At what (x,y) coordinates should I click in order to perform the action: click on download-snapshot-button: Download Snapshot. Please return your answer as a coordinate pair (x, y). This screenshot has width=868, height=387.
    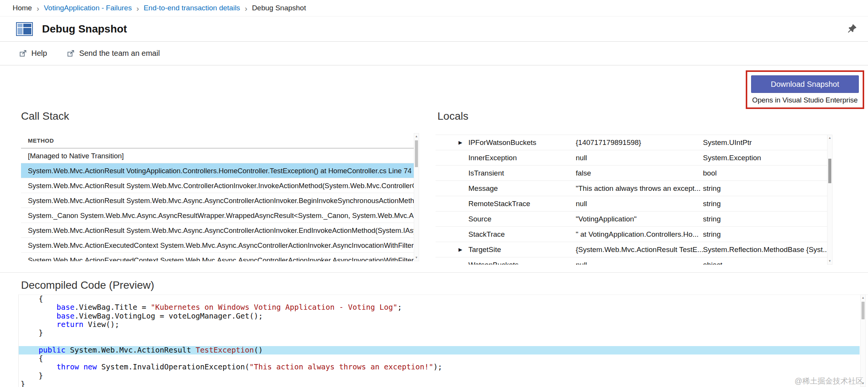
    Looking at the image, I should click on (805, 84).